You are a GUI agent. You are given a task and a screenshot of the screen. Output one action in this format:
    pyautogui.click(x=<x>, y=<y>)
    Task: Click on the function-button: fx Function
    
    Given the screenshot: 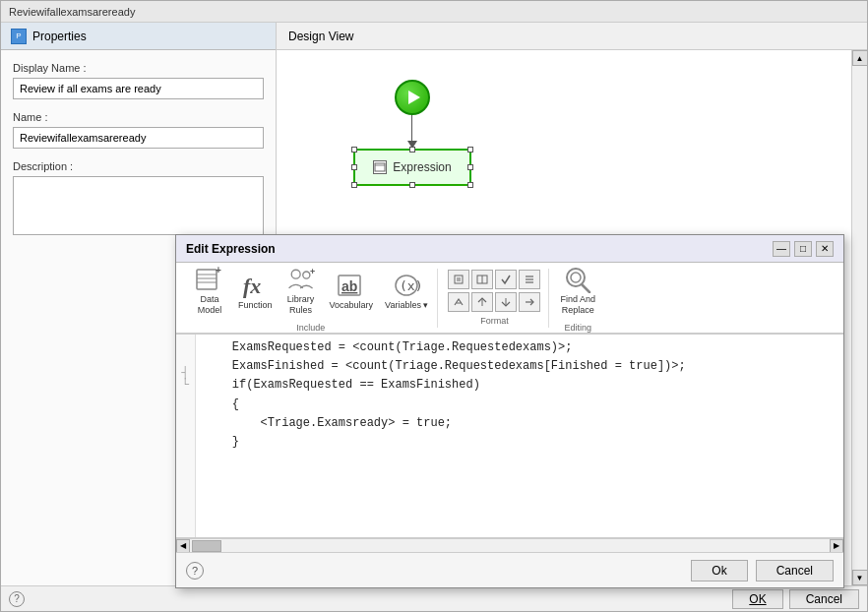 What is the action you would take?
    pyautogui.click(x=256, y=291)
    